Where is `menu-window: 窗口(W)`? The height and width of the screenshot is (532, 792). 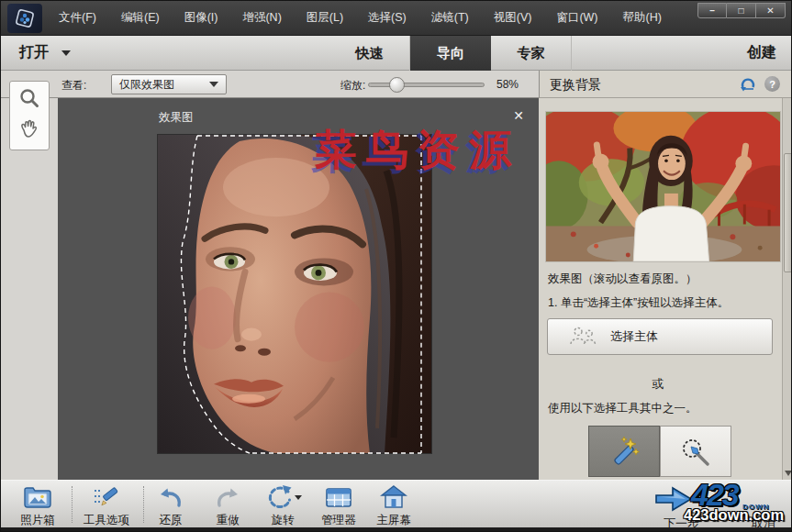
menu-window: 窗口(W) is located at coordinates (576, 18).